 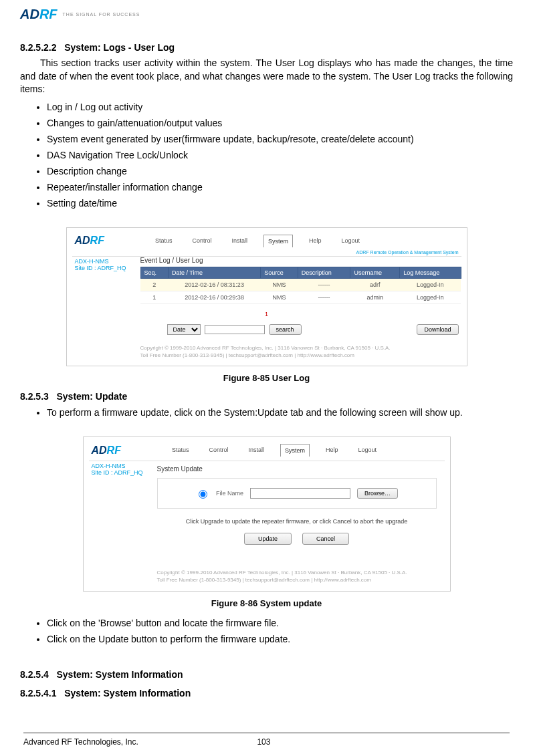 I want to click on th-seq: Seq., so click(x=154, y=273).